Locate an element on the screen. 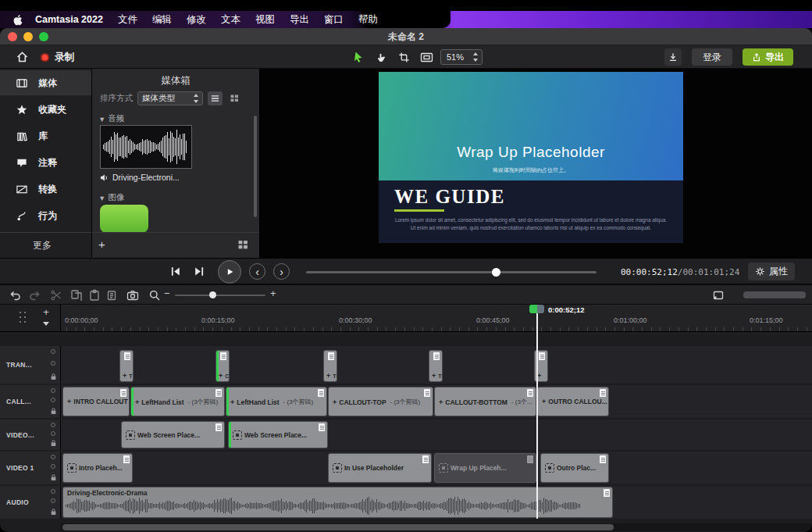 This screenshot has height=532, width=812. scrubber-thumb is located at coordinates (497, 272).